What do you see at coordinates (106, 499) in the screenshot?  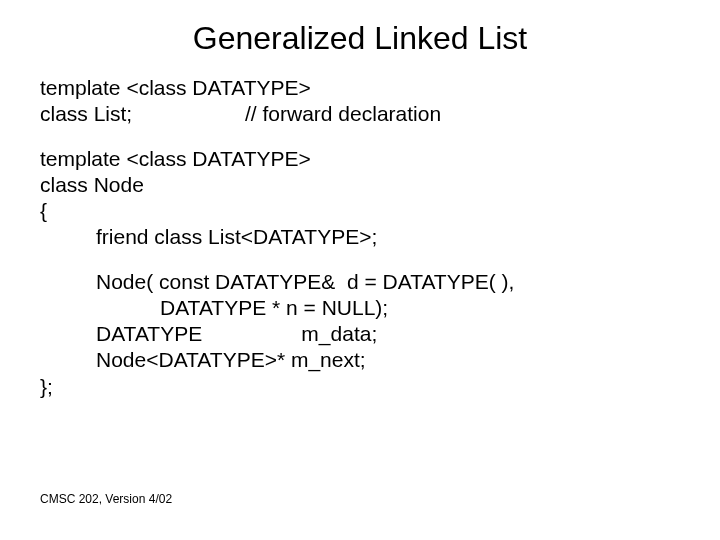 I see `slide-footer: CMSC 202, Version 4/02` at bounding box center [106, 499].